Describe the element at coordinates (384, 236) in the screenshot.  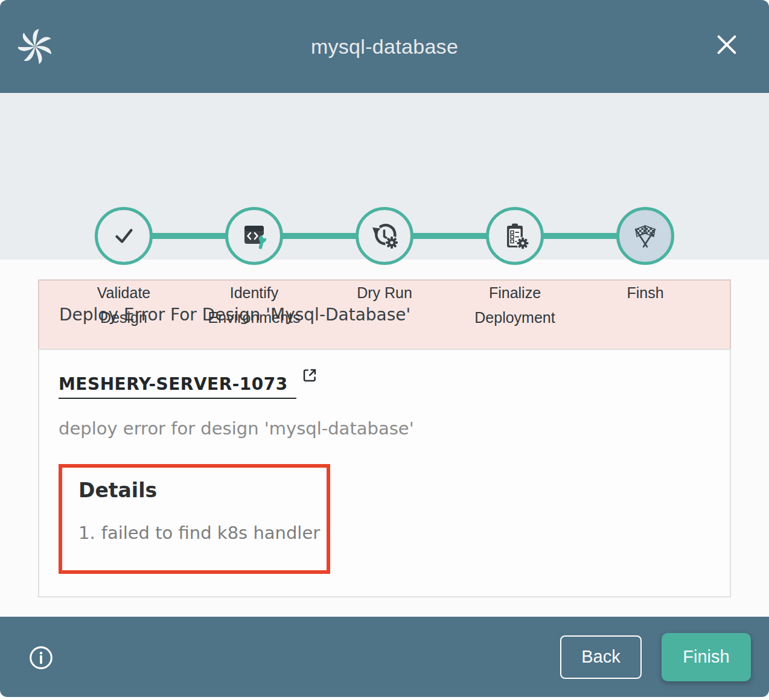
I see `step-circle-dry-run` at that location.